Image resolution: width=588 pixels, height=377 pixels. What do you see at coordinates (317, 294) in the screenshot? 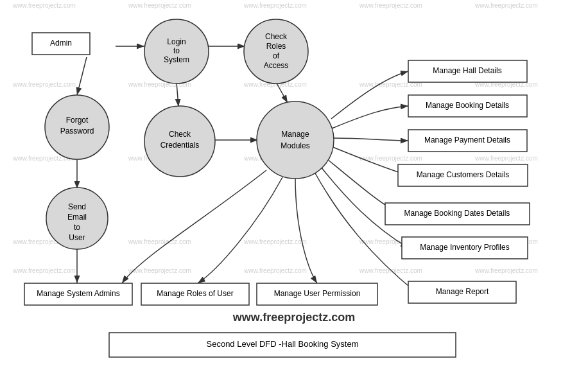
I see `manage-user-perm-label: Manage User Permission` at bounding box center [317, 294].